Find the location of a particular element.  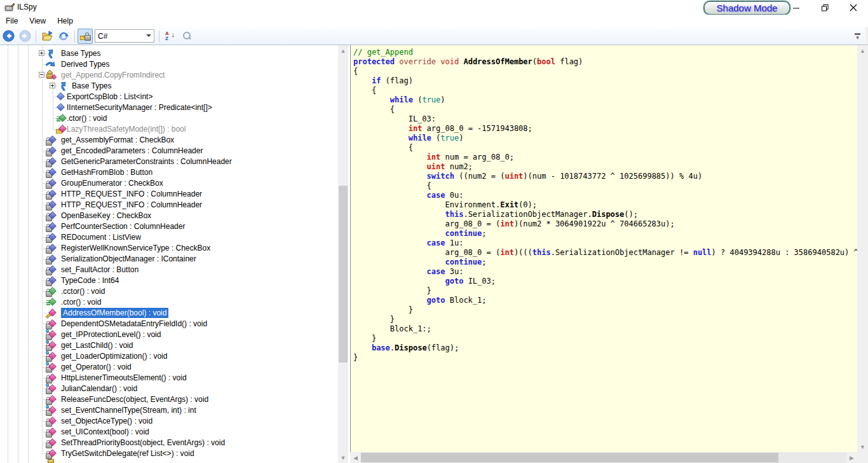

tree-item: ReleaseFuncDesc(object, EventArgs) : voi… is located at coordinates (169, 399).